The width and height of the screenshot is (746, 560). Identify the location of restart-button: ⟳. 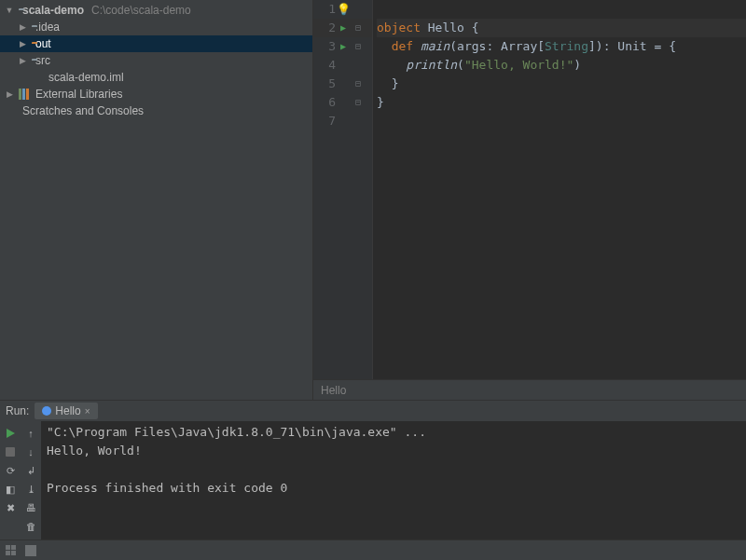
(10, 471).